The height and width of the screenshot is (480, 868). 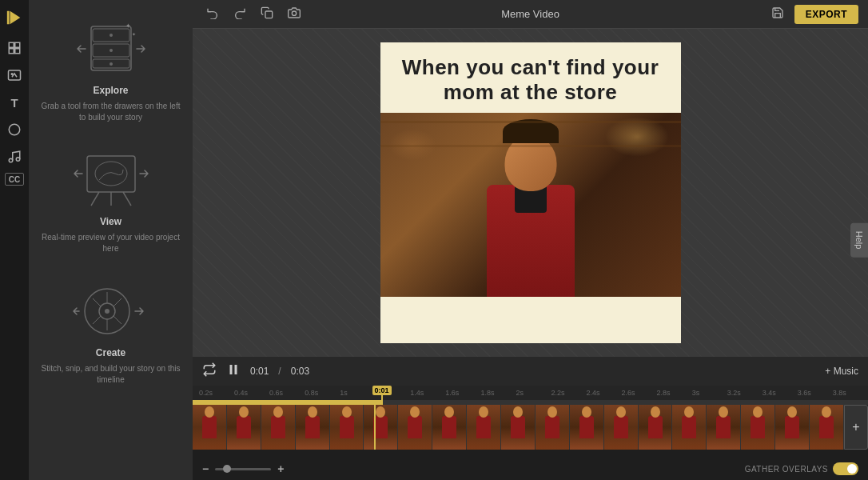 I want to click on video-scene, so click(x=531, y=205).